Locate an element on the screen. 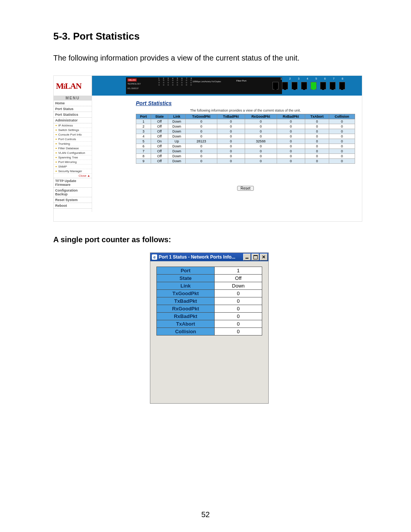  detail-label: TxGoodPkt is located at coordinates (186, 294).